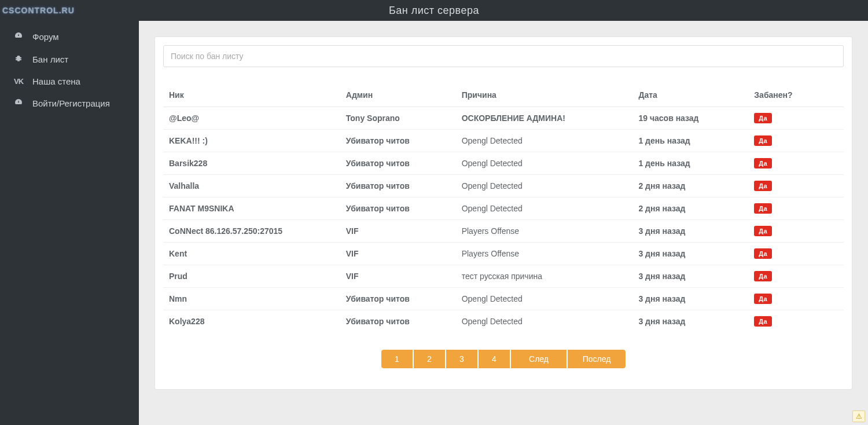 This screenshot has width=868, height=425. I want to click on page-4: 4, so click(494, 359).